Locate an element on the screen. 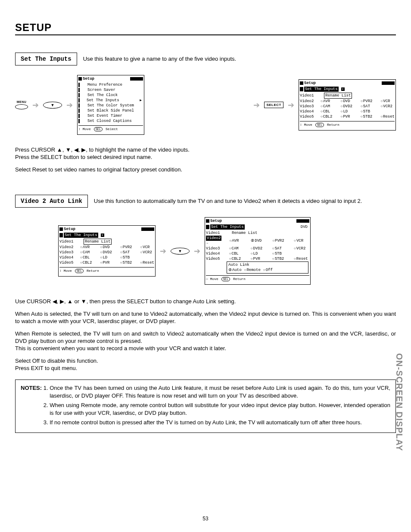 Image resolution: width=411 pixels, height=532 pixels. osd-menu-item: Set The Color System is located at coordinates (111, 106).